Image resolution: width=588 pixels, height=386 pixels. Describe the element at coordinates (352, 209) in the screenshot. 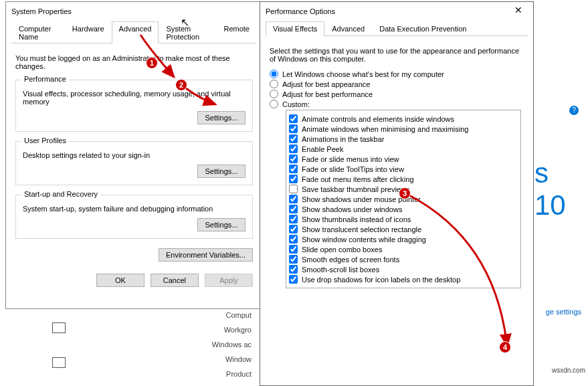

I see `check-label-9: Show shadows under windows` at that location.